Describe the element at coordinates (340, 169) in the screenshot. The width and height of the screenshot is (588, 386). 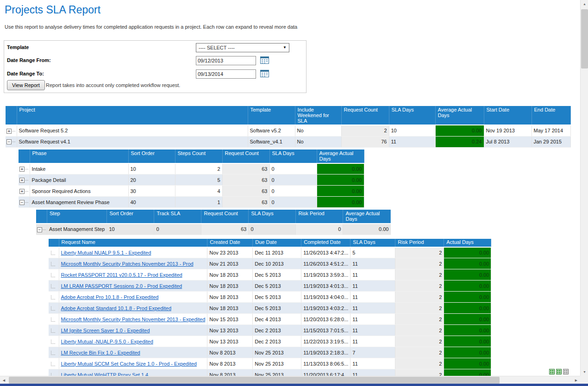
I see `avg-actual-days-cell: 0.00` at that location.